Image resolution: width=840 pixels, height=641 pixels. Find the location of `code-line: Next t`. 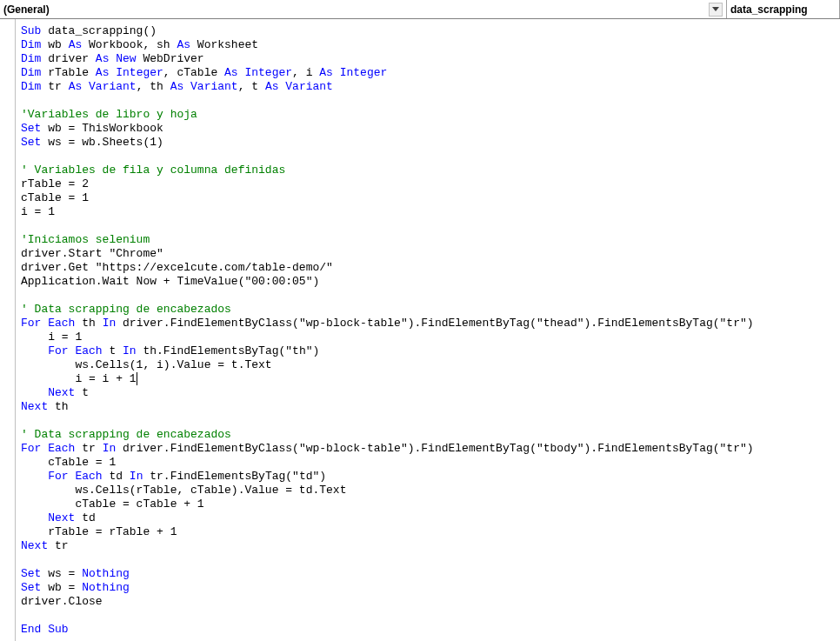

code-line: Next t is located at coordinates (388, 393).